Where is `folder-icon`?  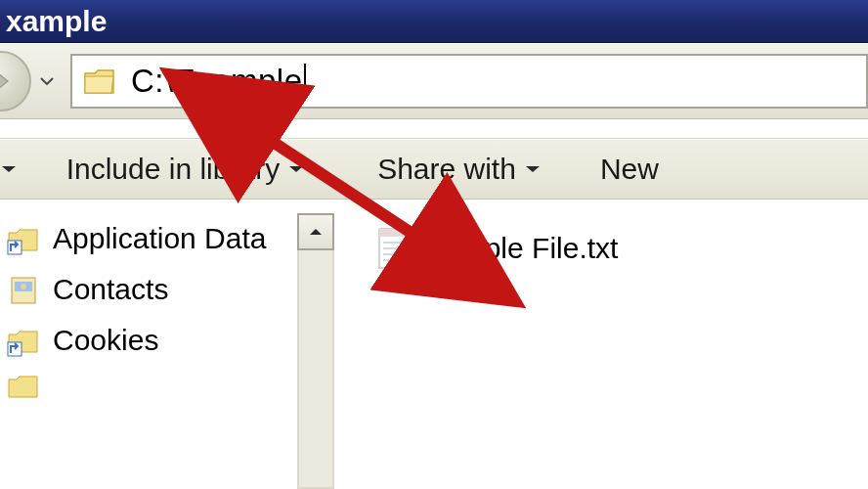 folder-icon is located at coordinates (100, 81).